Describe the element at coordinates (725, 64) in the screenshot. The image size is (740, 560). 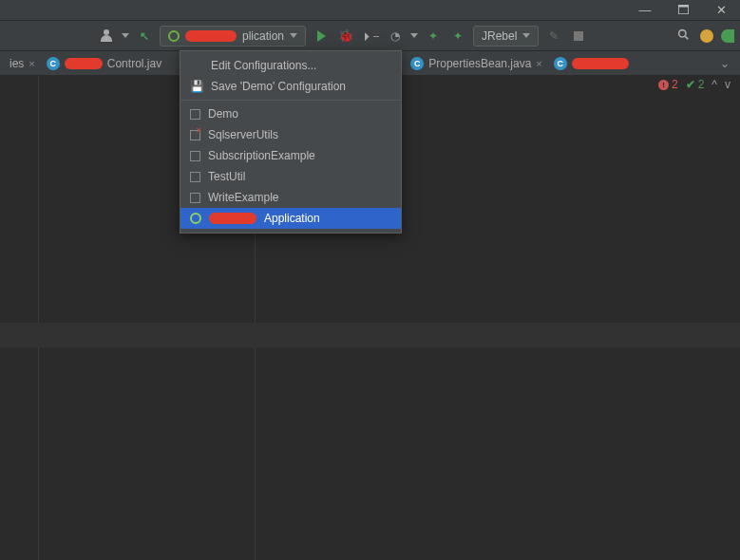
I see `tabs-overflow-button: ⌄` at that location.